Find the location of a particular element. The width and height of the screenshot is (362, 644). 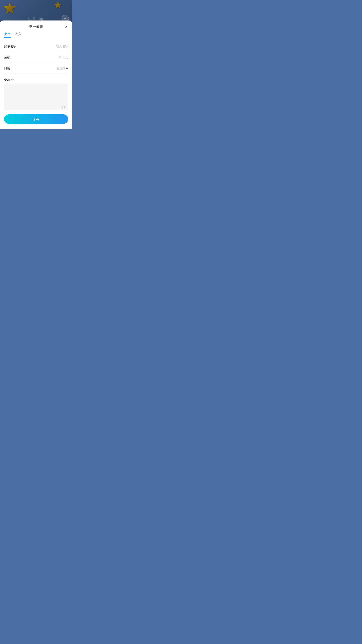

tab-expense: 支出 is located at coordinates (8, 35).